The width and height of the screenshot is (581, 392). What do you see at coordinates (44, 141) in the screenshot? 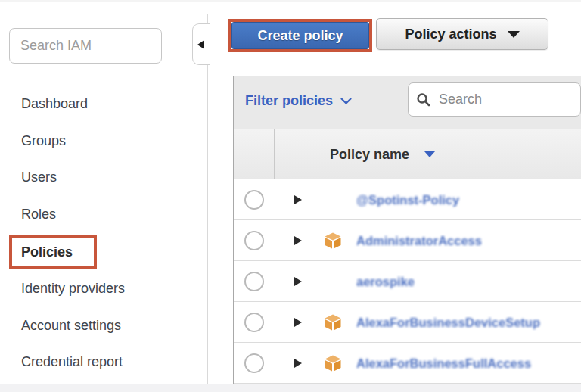
I see `sidebar-item-groups: Groups` at bounding box center [44, 141].